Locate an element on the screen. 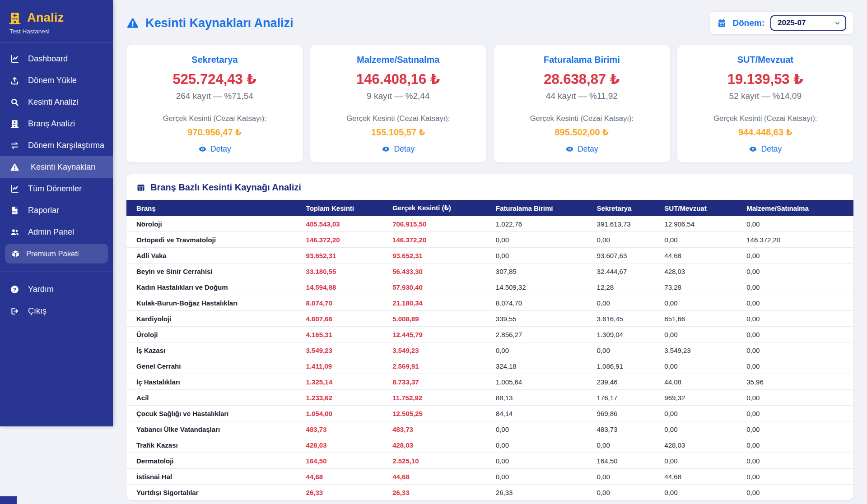 This screenshot has height=504, width=867. card-title: Malzeme/Satınalma is located at coordinates (398, 60).